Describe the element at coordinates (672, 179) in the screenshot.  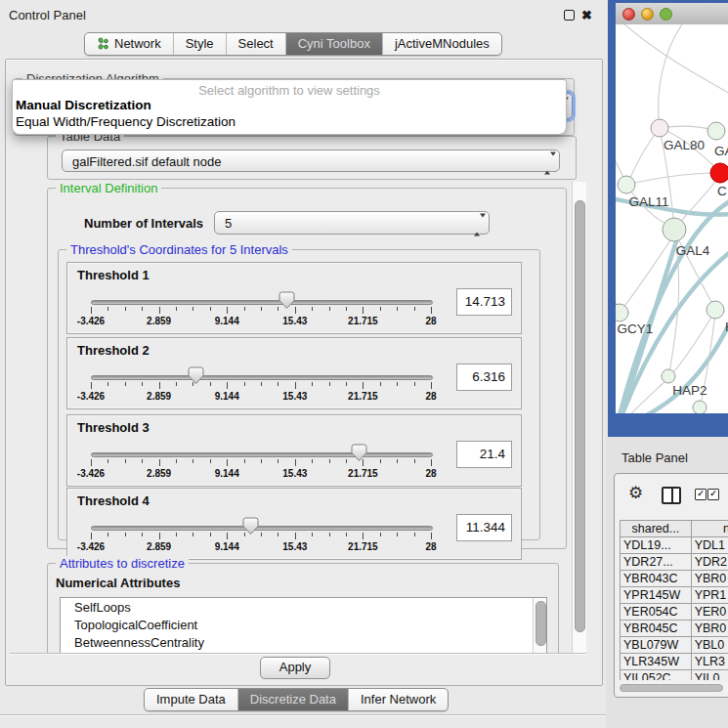
I see `network-edge` at that location.